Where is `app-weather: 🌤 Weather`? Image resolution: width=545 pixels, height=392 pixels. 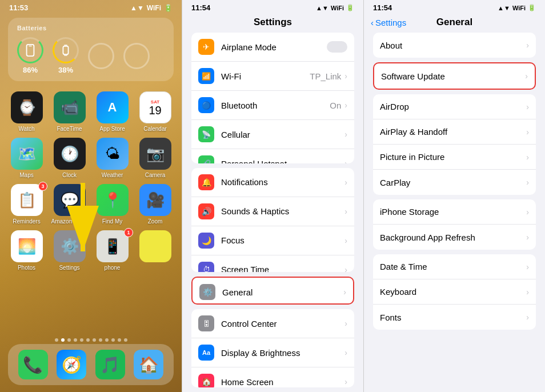
app-weather: 🌤 Weather is located at coordinates (112, 158).